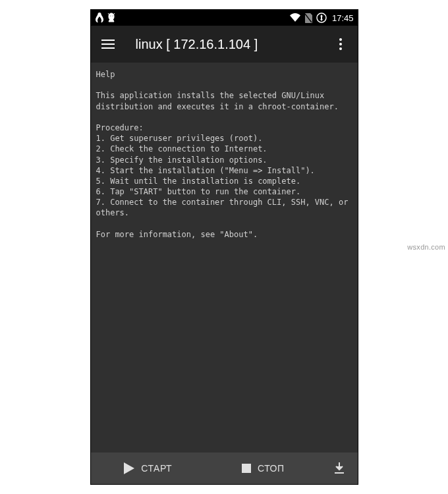  Describe the element at coordinates (322, 18) in the screenshot. I see `sync-icon` at that location.